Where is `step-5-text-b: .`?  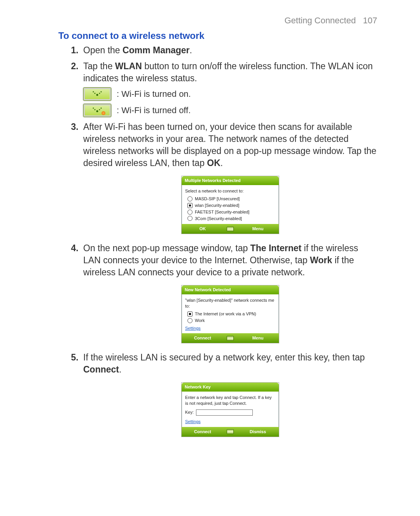
step-5-text-b: . is located at coordinates (120, 369).